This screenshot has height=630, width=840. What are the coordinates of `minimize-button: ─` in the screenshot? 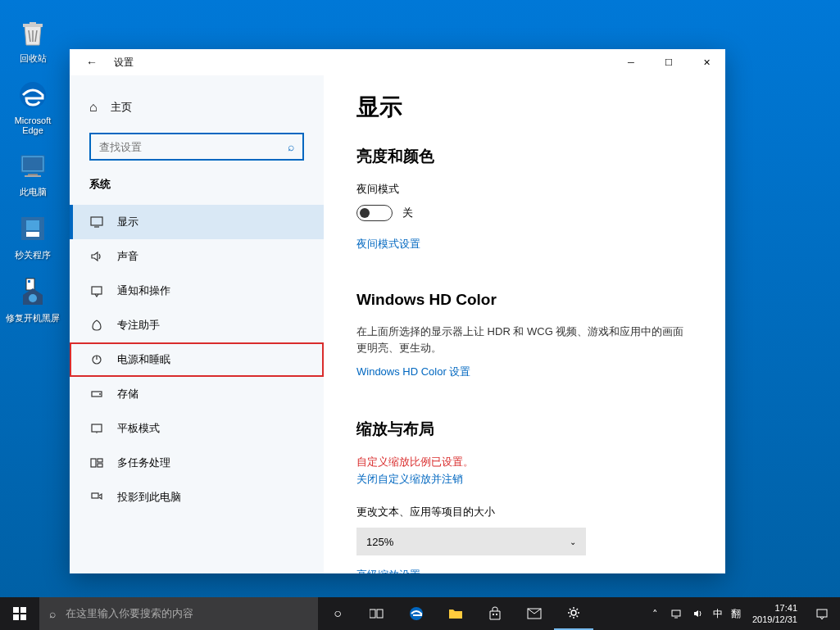 It's located at (631, 62).